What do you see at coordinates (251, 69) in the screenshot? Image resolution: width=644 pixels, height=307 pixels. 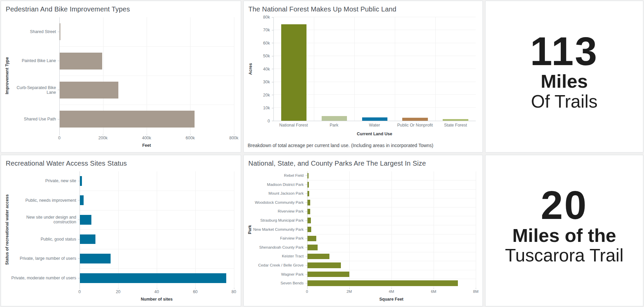 I see `y-axis-title-cell: Acres` at bounding box center [251, 69].